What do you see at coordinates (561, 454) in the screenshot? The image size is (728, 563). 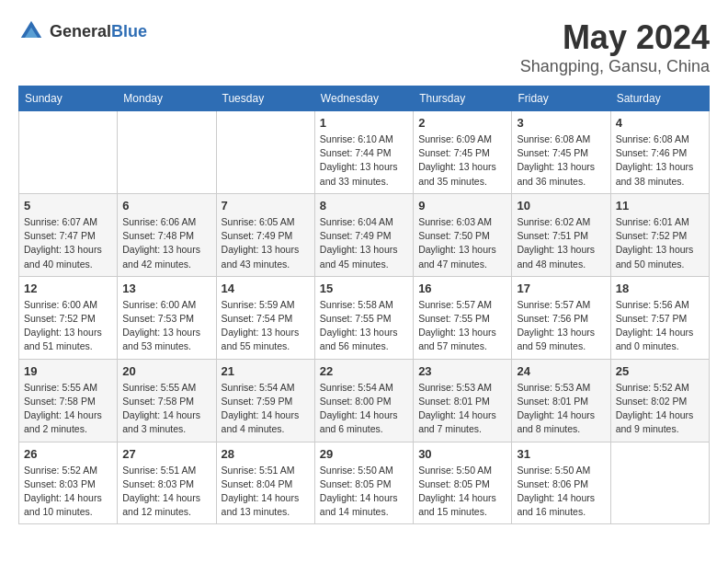 I see `day-number: 31` at bounding box center [561, 454].